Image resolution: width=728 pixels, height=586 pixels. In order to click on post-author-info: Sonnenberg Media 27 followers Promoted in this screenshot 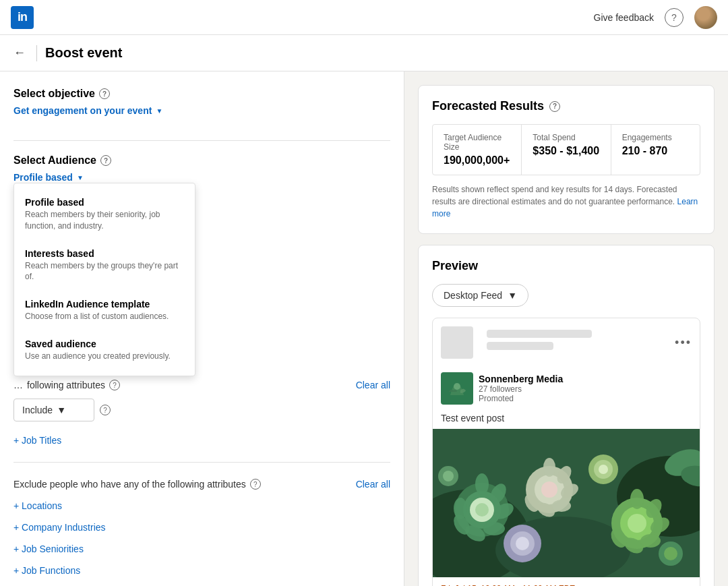, I will do `click(520, 388)`.